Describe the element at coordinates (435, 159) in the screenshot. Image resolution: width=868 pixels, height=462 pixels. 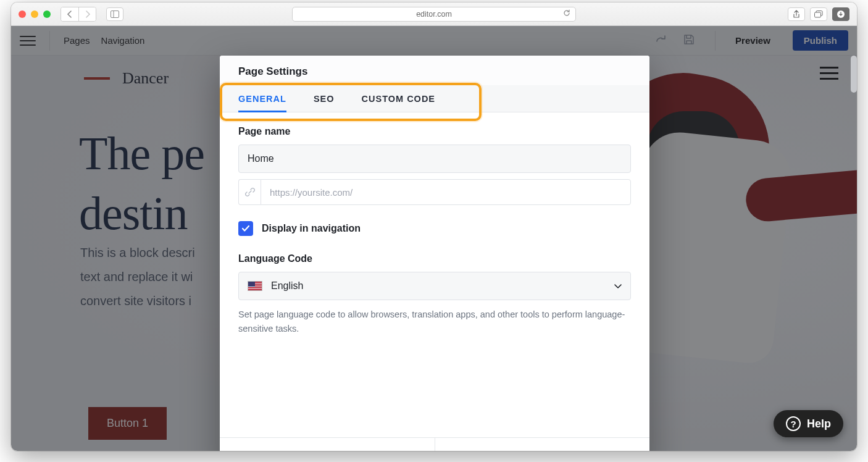
I see `page-name-input: Home` at that location.